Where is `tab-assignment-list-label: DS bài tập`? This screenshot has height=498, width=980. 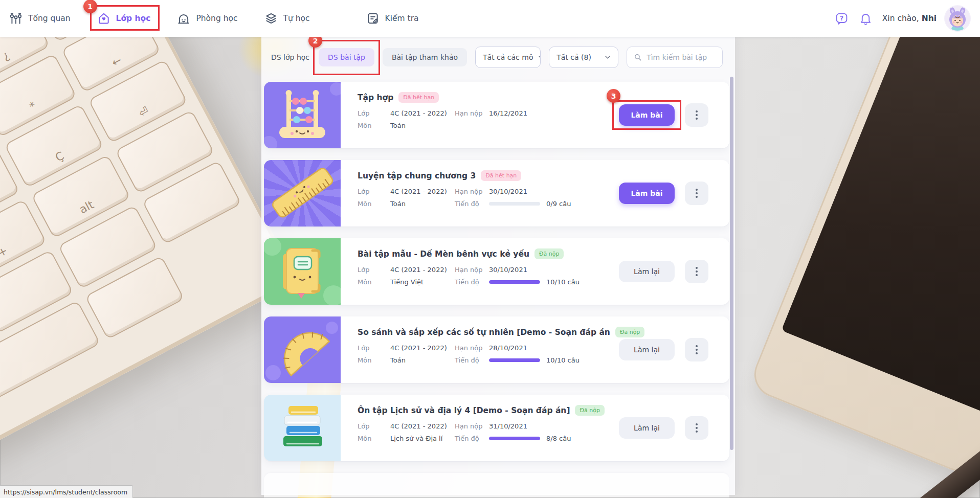
tab-assignment-list-label: DS bài tập is located at coordinates (347, 57).